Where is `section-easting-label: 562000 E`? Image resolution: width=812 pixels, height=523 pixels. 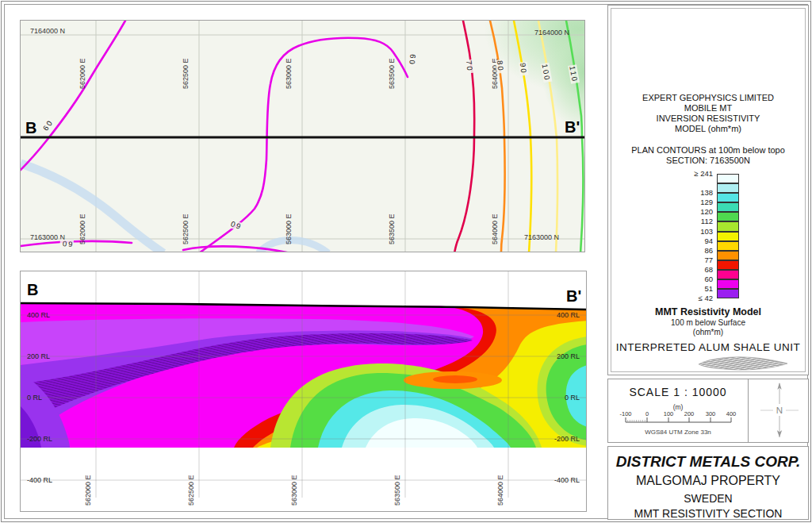
section-easting-label: 562000 E is located at coordinates (88, 490).